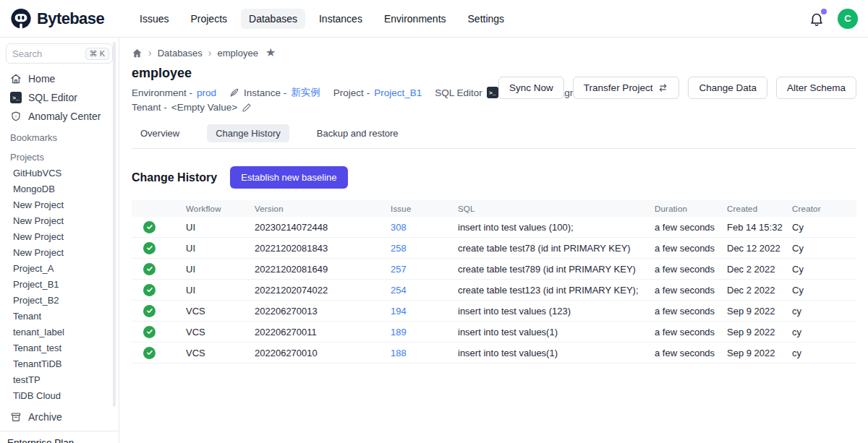 The width and height of the screenshot is (868, 443). What do you see at coordinates (728, 88) in the screenshot?
I see `change-data-button: Change Data` at bounding box center [728, 88].